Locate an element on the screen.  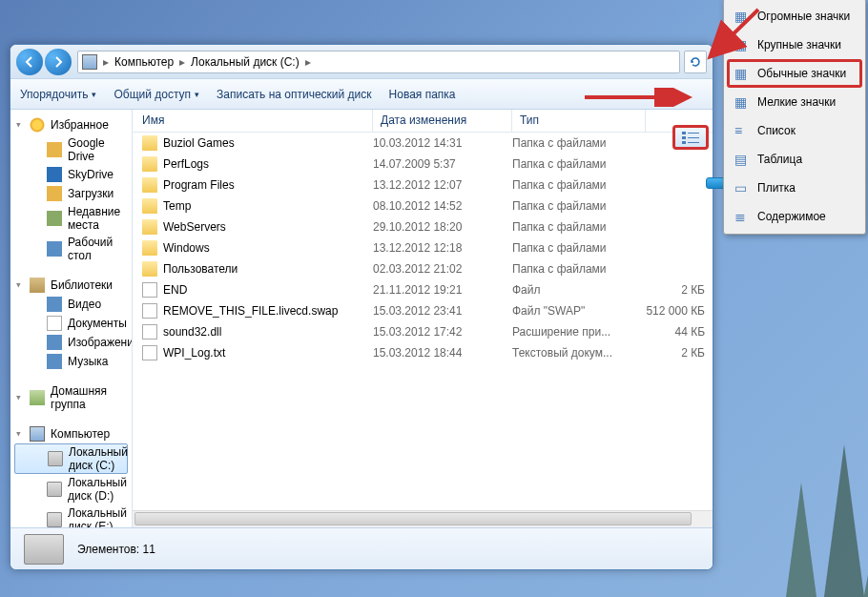
sidebar-item-images: Изображения is located at coordinates (71, 342).